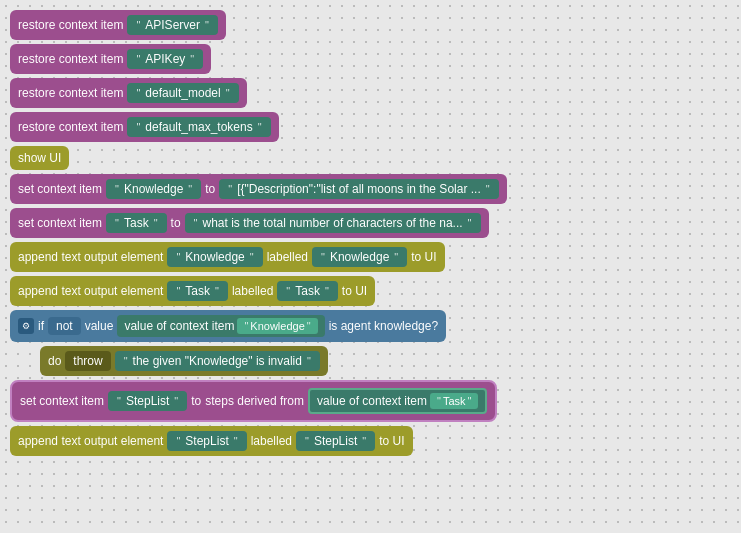 The height and width of the screenshot is (533, 741). Describe the element at coordinates (308, 291) in the screenshot. I see `append-label-value-2: " Task "` at that location.